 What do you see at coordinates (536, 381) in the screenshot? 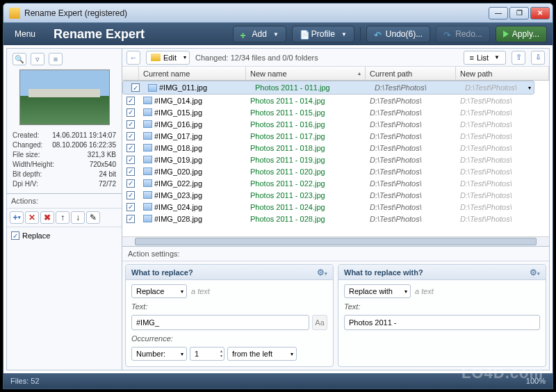
I see `status-zoom: 100%` at bounding box center [536, 381].